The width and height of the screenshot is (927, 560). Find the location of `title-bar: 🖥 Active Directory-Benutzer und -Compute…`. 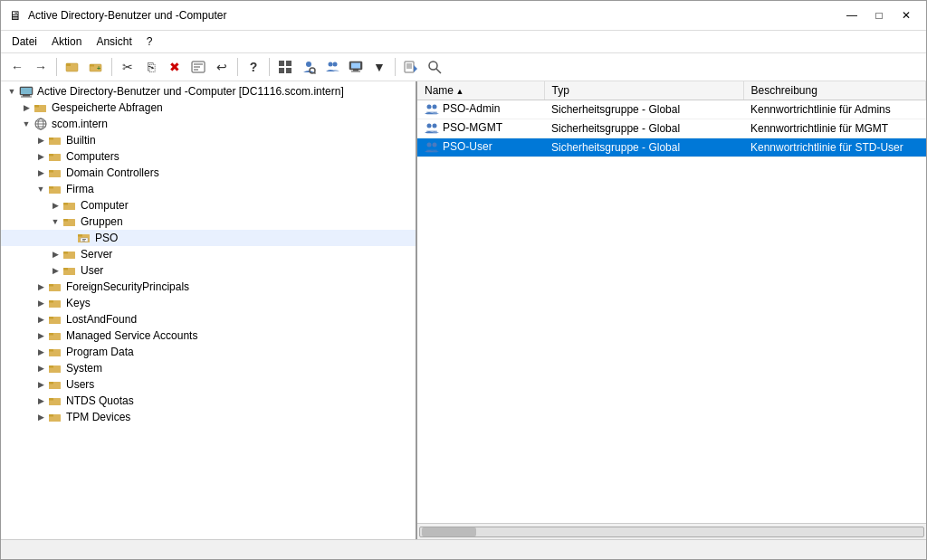

title-bar: 🖥 Active Directory-Benutzer und -Compute… is located at coordinates (464, 16).